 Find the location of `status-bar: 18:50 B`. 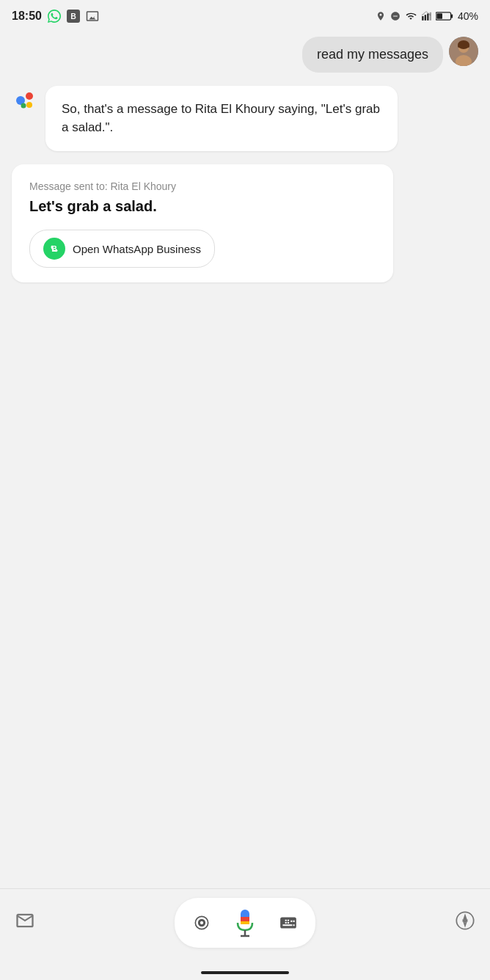

status-bar: 18:50 B is located at coordinates (245, 15).